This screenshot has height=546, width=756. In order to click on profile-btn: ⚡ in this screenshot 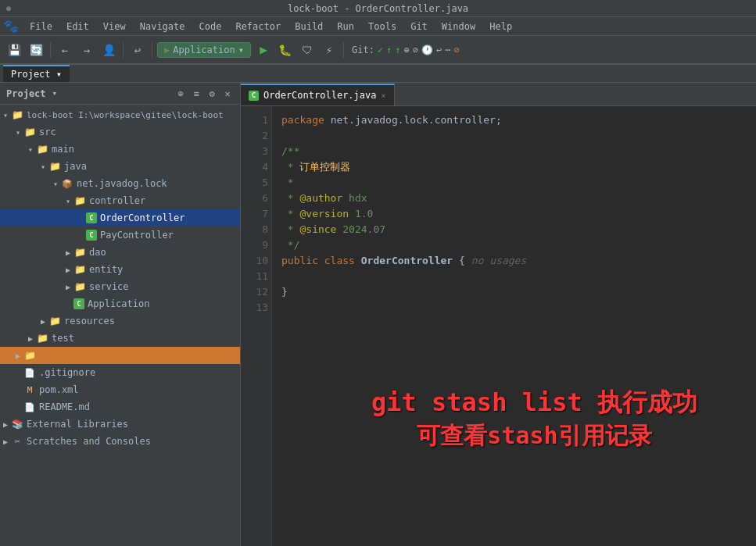, I will do `click(329, 50)`.